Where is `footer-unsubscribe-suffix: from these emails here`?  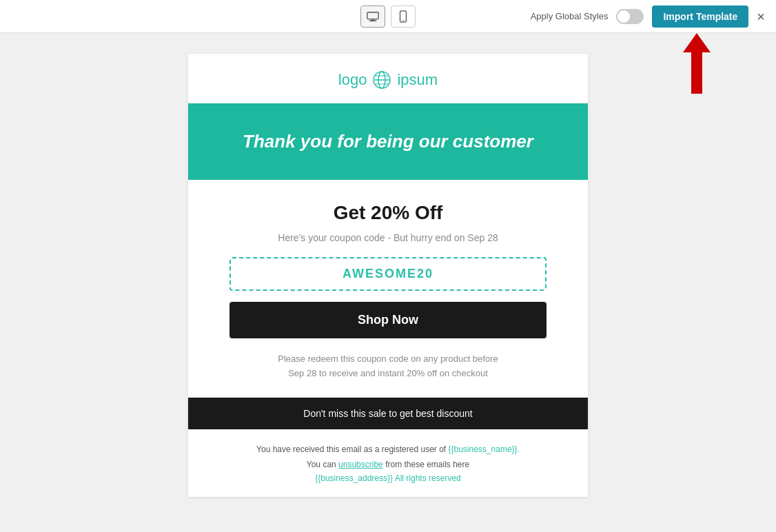
footer-unsubscribe-suffix: from these emails here is located at coordinates (427, 464).